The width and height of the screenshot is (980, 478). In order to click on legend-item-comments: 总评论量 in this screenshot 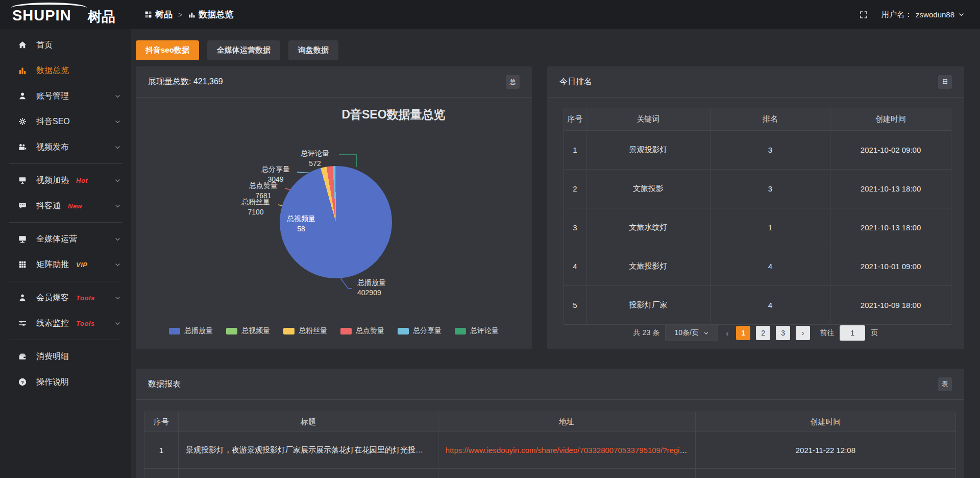, I will do `click(477, 331)`.